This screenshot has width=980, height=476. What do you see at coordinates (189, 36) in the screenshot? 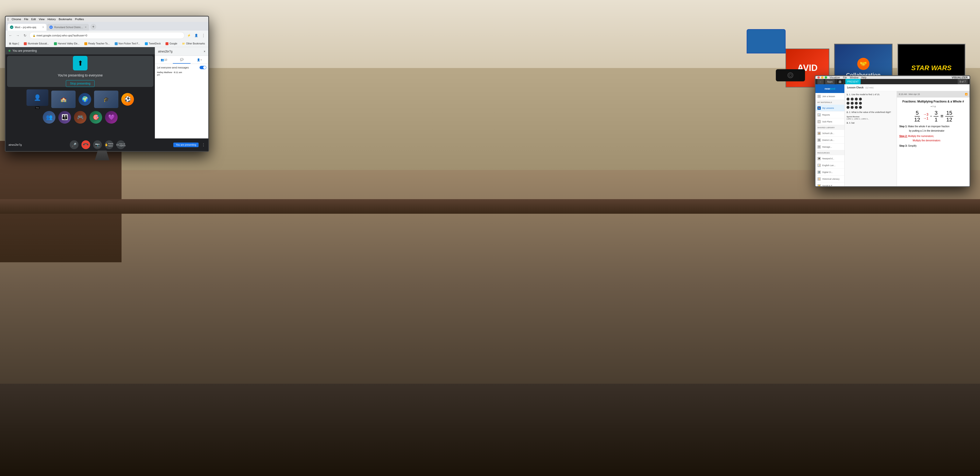
I see `extensions-button: ⚡` at bounding box center [189, 36].